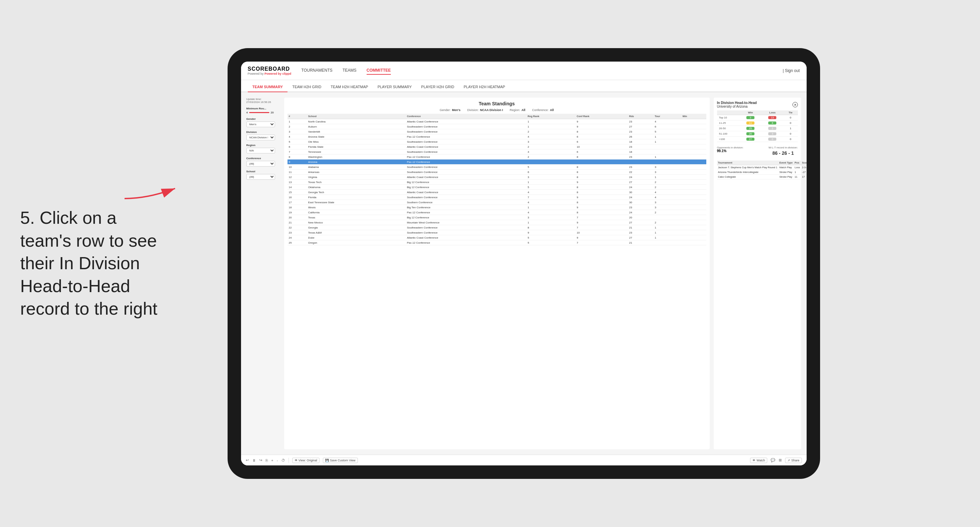  Describe the element at coordinates (797, 177) in the screenshot. I see `pos: 11` at that location.